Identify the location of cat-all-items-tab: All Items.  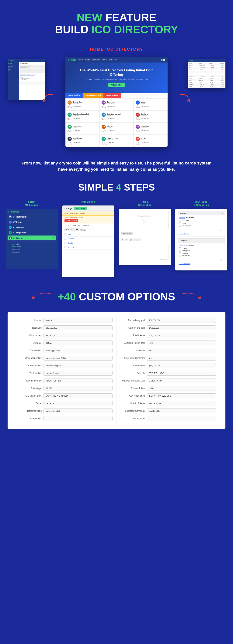
(182, 245).